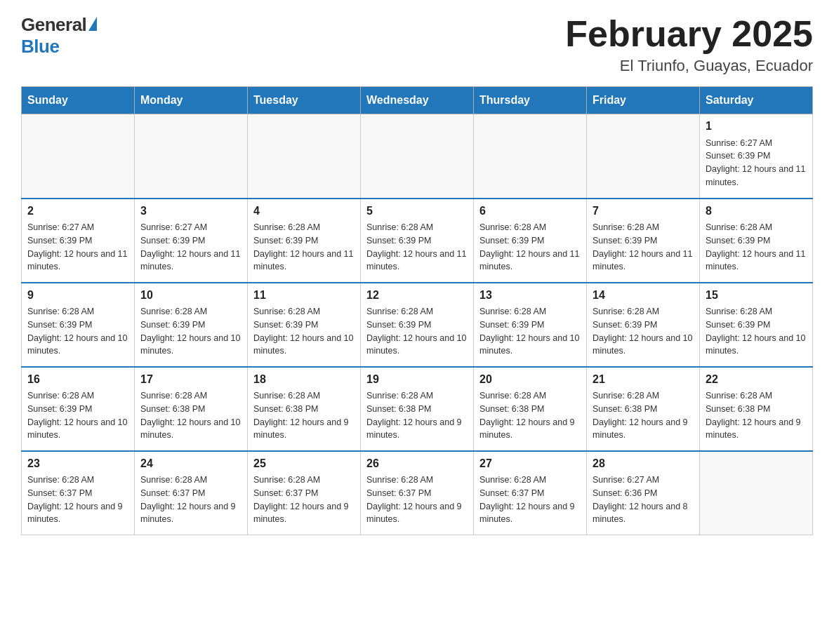  I want to click on day-number: 22, so click(756, 380).